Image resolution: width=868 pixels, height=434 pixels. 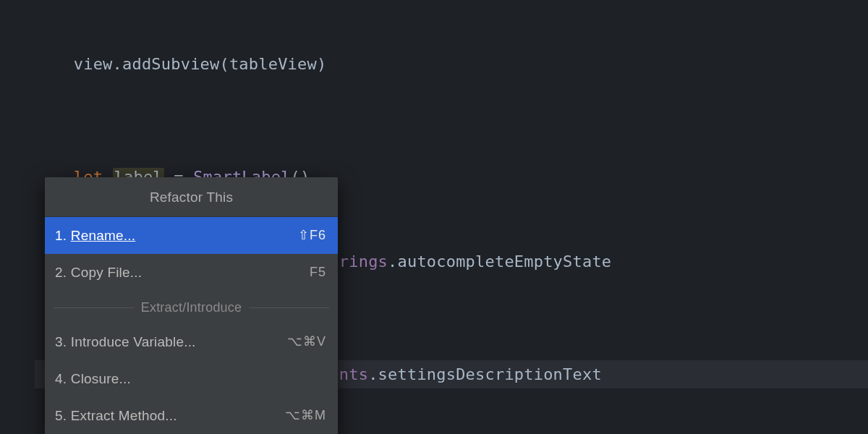 I want to click on popup-title: Refactor This, so click(x=191, y=197).